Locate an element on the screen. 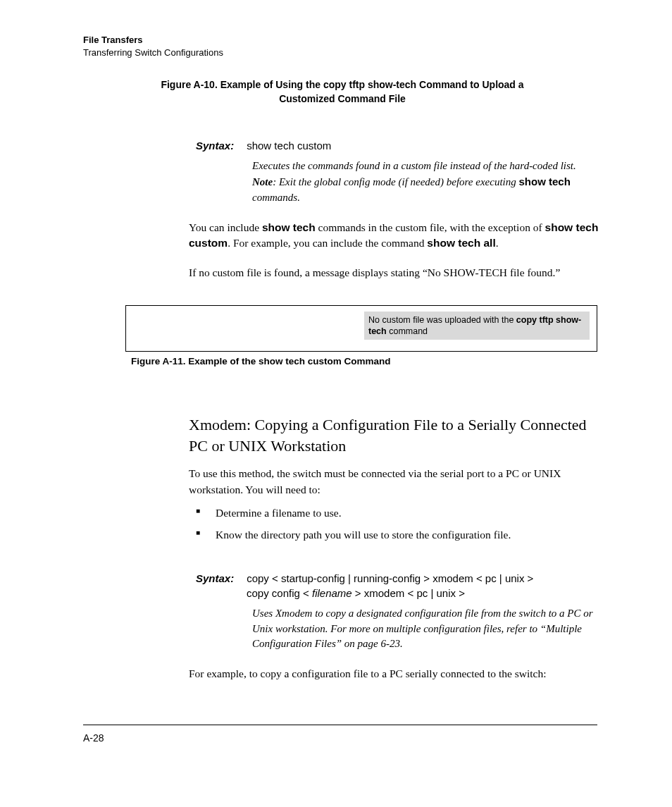 The height and width of the screenshot is (807, 672). syntax-description-2: Uses Xmodem to copy a designated configu… is located at coordinates (427, 629).